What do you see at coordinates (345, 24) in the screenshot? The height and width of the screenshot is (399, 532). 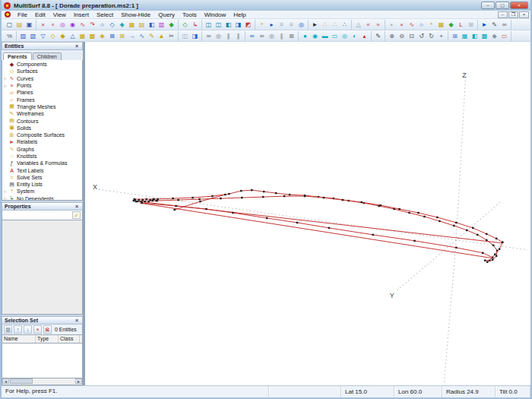 I see `snap-plus-icon: ∴` at bounding box center [345, 24].